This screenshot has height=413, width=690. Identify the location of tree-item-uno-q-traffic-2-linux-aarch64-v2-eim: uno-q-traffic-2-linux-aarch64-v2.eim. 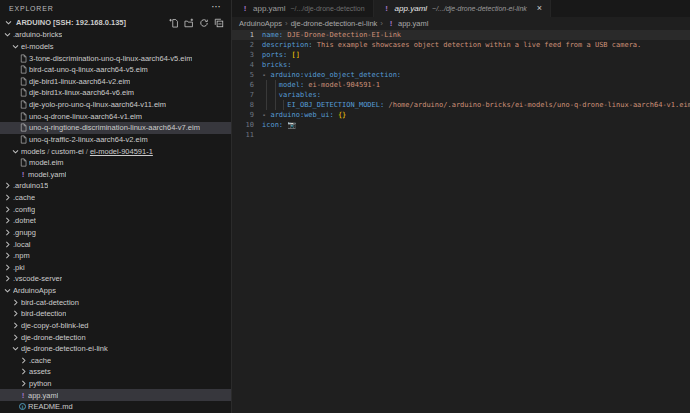
(116, 140).